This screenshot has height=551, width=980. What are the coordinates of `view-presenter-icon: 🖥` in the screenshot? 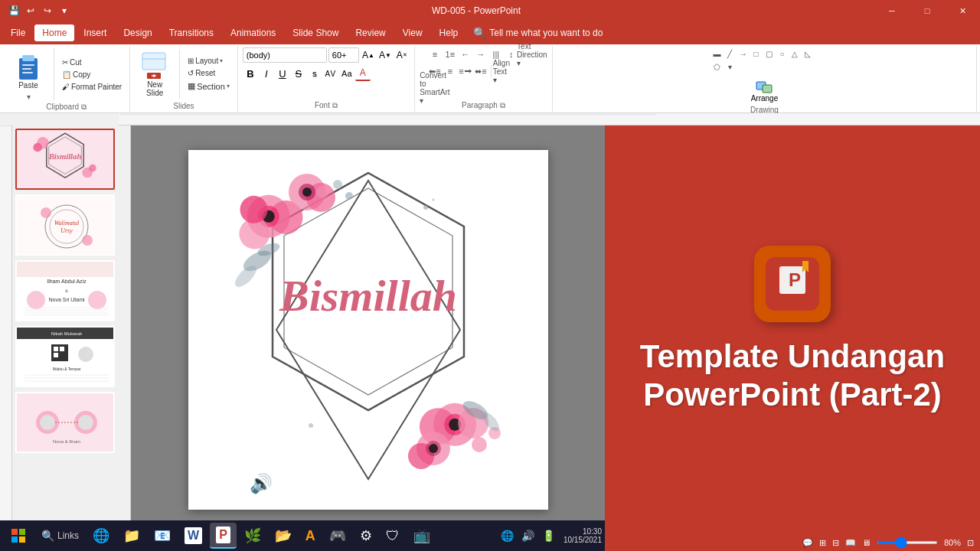 It's located at (867, 543).